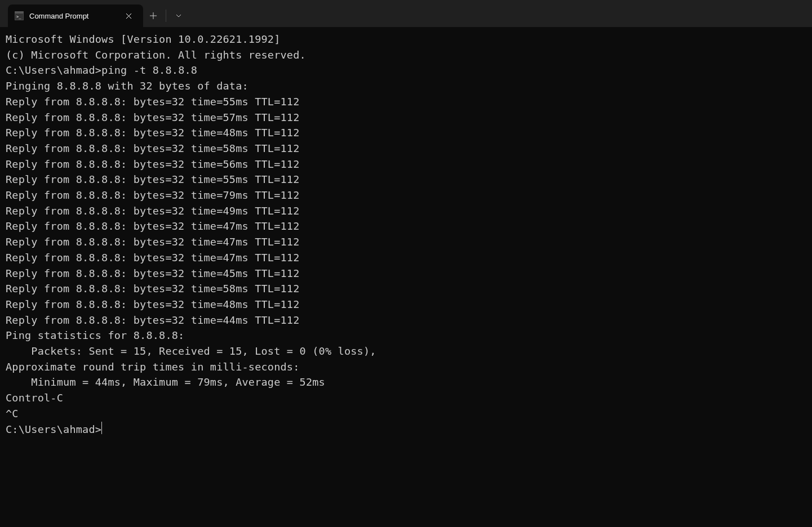  Describe the element at coordinates (153, 16) in the screenshot. I see `new-tab-button` at that location.